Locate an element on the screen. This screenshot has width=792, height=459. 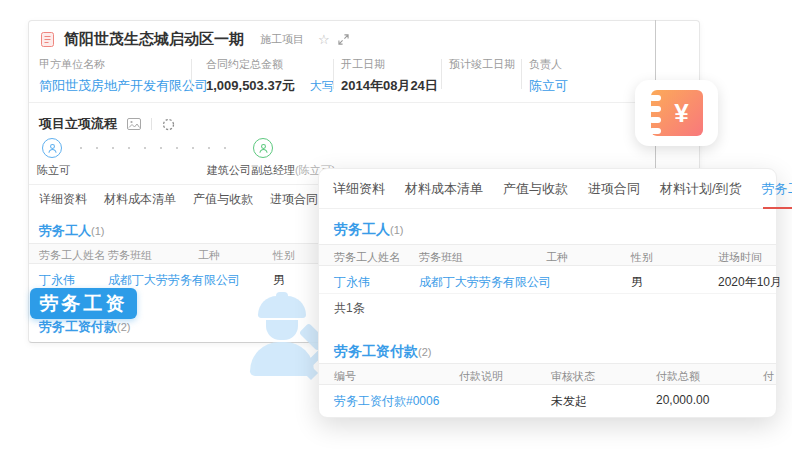
image-preview-icon is located at coordinates (134, 124).